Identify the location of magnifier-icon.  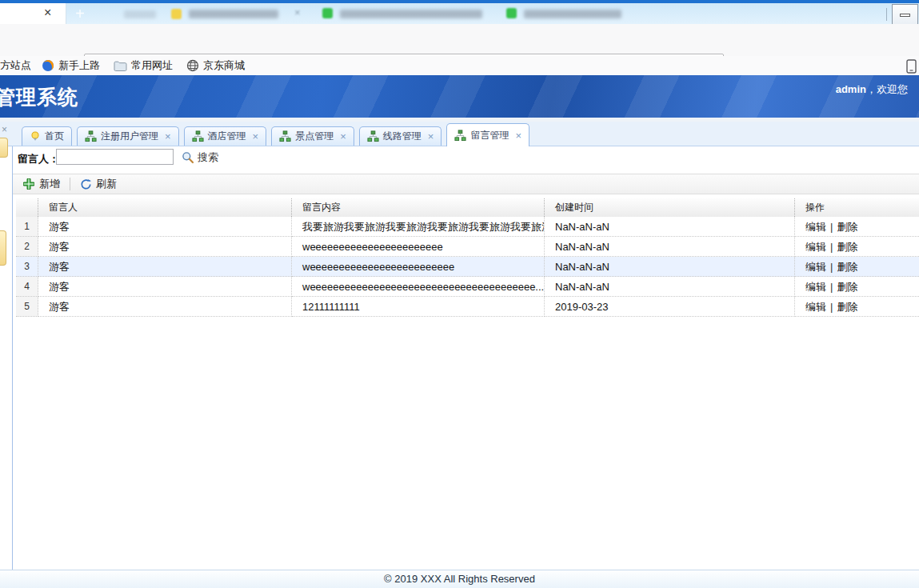
(188, 158).